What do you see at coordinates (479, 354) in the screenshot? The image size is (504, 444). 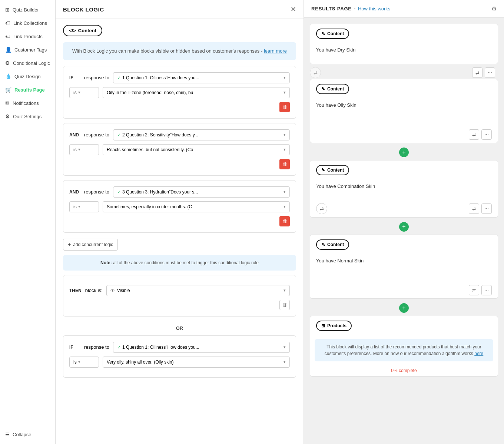 I see `here-link: here` at bounding box center [479, 354].